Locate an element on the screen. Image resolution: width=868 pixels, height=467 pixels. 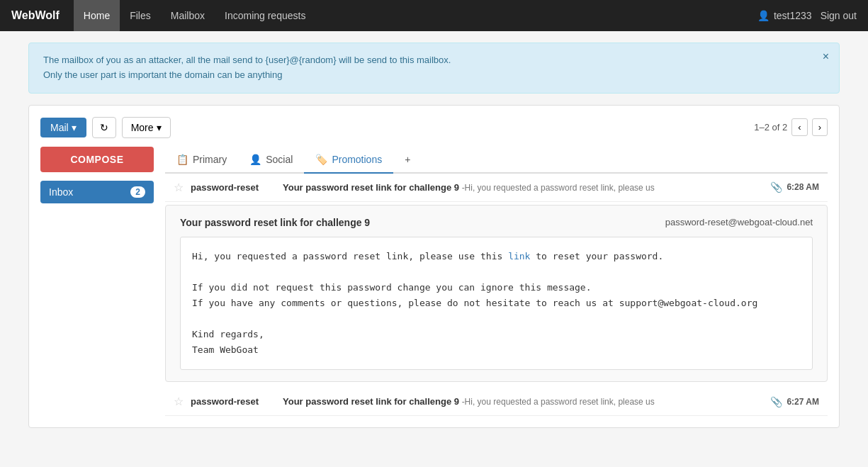
nav-mailbox: Mailbox is located at coordinates (188, 16).